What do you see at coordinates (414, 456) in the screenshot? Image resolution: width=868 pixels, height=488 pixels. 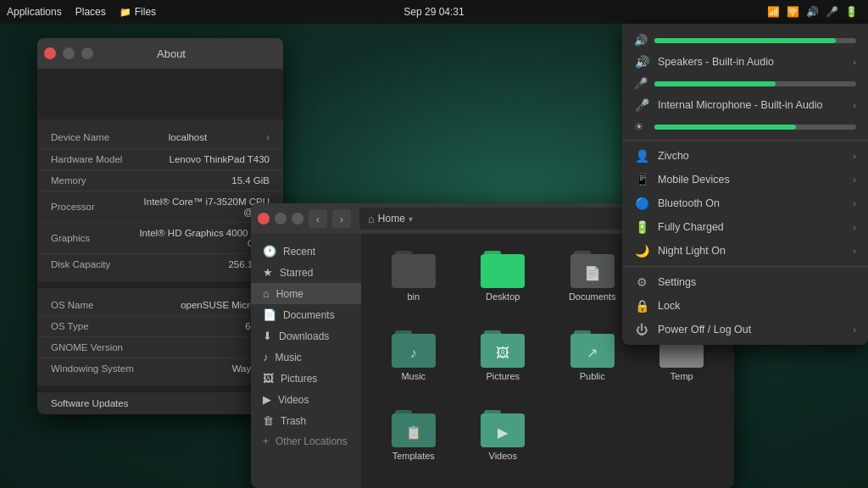 I see `file-item-templates-label: Templates` at bounding box center [414, 456].